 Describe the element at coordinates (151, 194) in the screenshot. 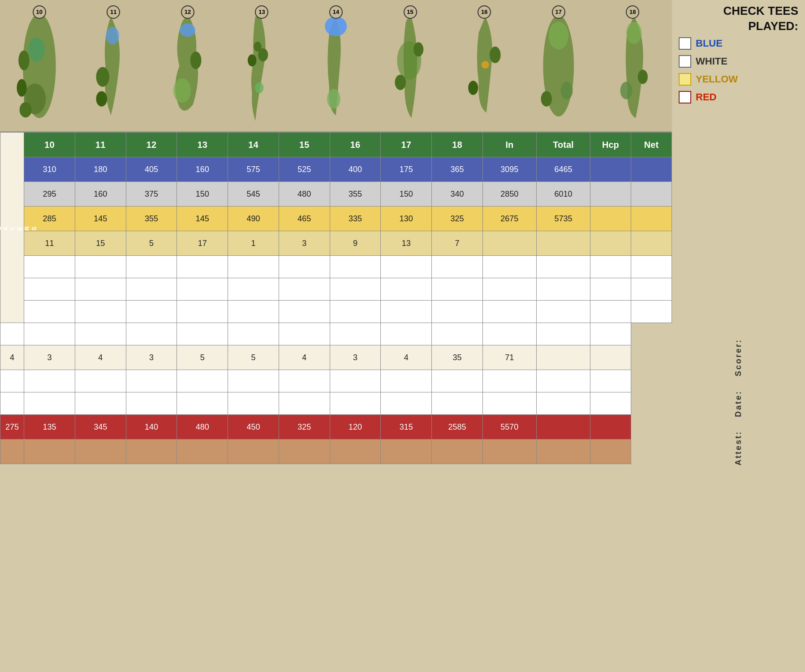

I see `white-12: 375` at that location.